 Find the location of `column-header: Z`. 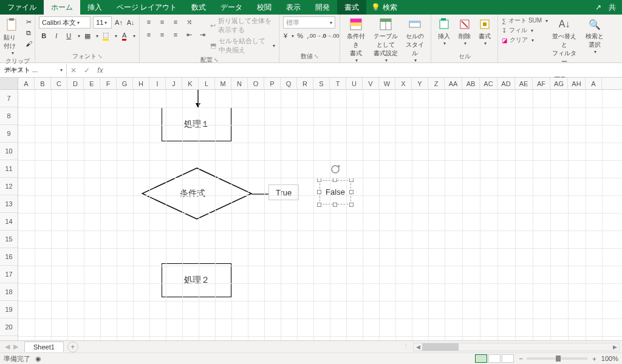

column-header: Z is located at coordinates (436, 84).